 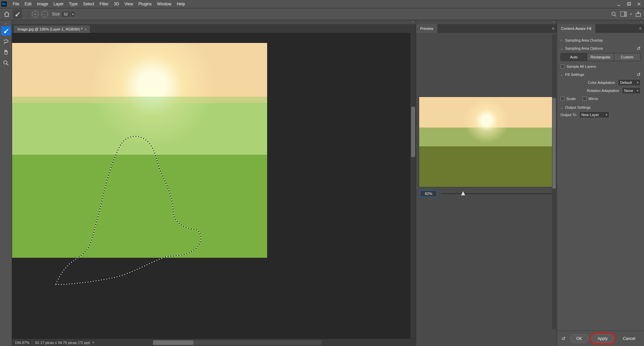 I want to click on status-zoom: 194.87%, so click(x=22, y=343).